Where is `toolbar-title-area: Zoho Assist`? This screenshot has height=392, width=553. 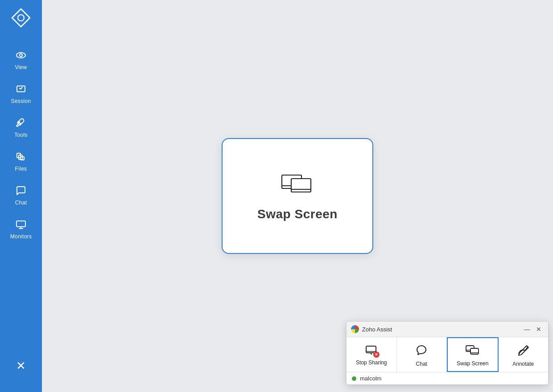 toolbar-title-area: Zoho Assist is located at coordinates (371, 329).